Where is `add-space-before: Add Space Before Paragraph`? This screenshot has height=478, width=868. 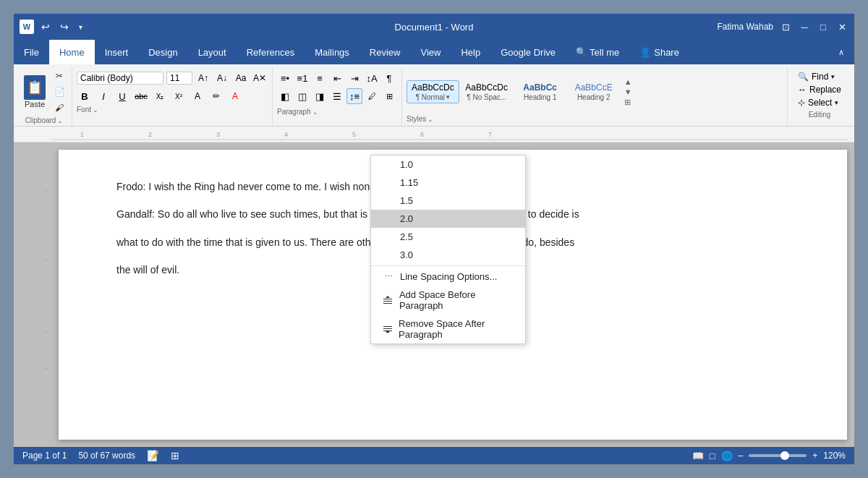 add-space-before: Add Space Before Paragraph is located at coordinates (448, 300).